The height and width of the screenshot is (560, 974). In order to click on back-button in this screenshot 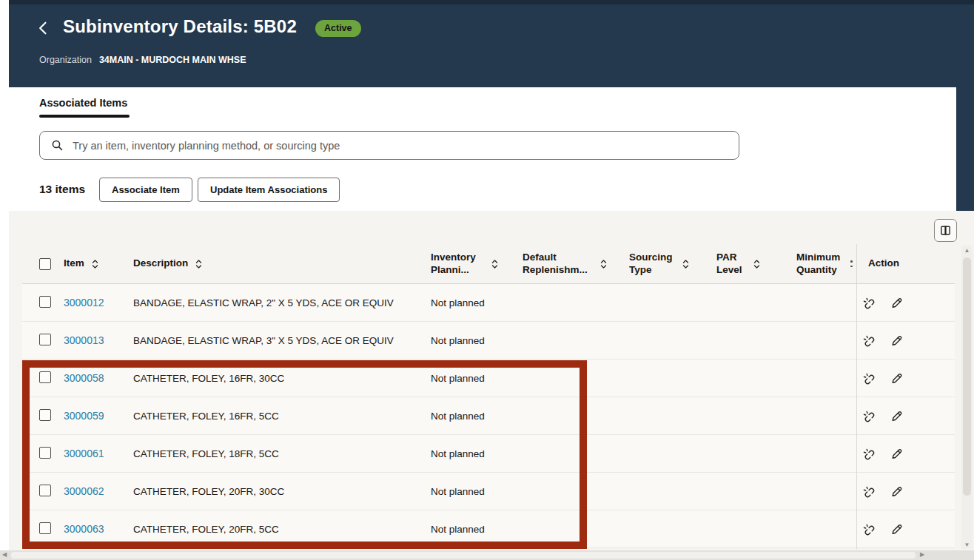, I will do `click(44, 28)`.